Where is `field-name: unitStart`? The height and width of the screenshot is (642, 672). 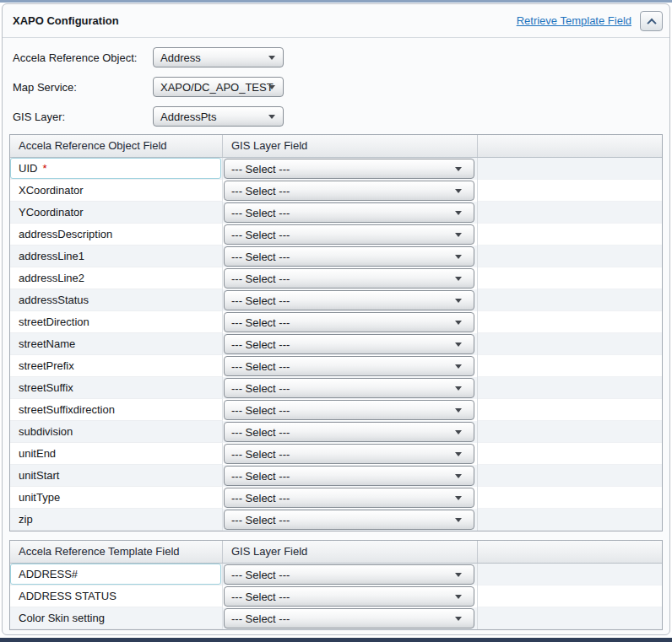
field-name: unitStart is located at coordinates (39, 476).